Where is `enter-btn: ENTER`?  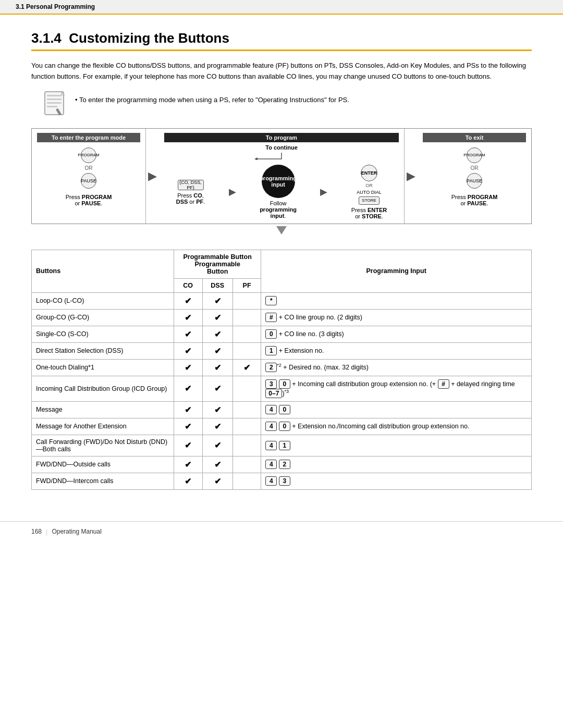 enter-btn: ENTER is located at coordinates (369, 173).